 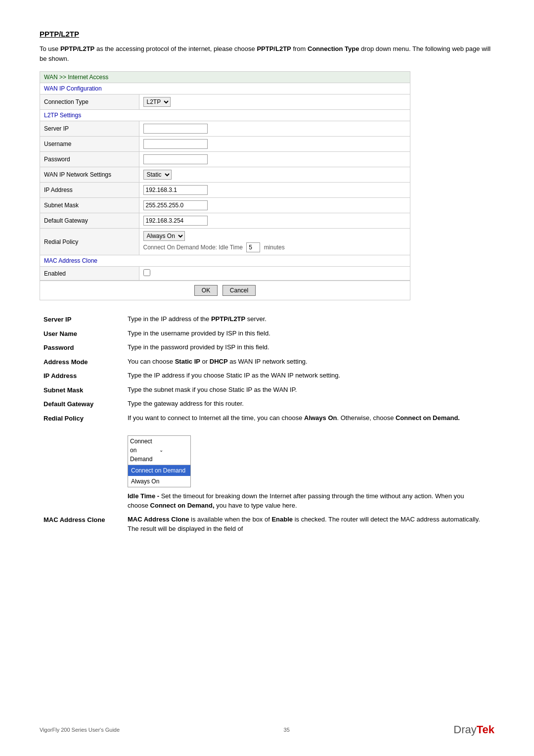 What do you see at coordinates (176, 190) in the screenshot?
I see `ip-address-input` at bounding box center [176, 190].